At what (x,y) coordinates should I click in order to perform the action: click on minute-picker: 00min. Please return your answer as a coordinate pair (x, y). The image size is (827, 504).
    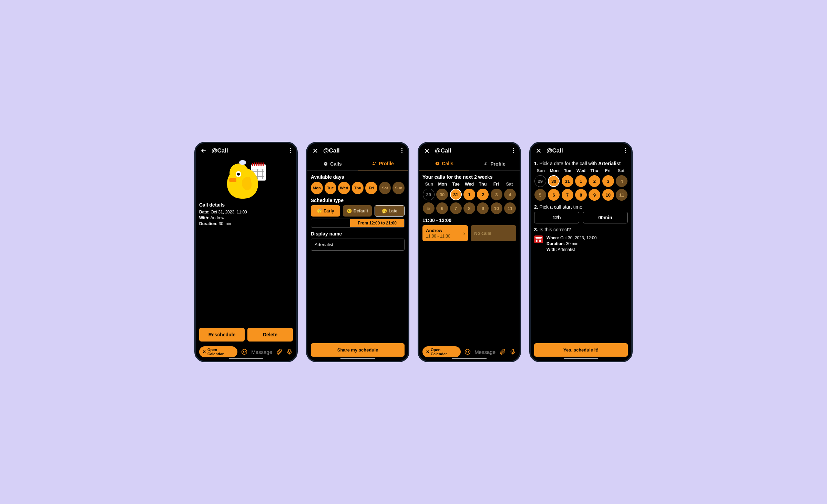
    Looking at the image, I should click on (605, 218).